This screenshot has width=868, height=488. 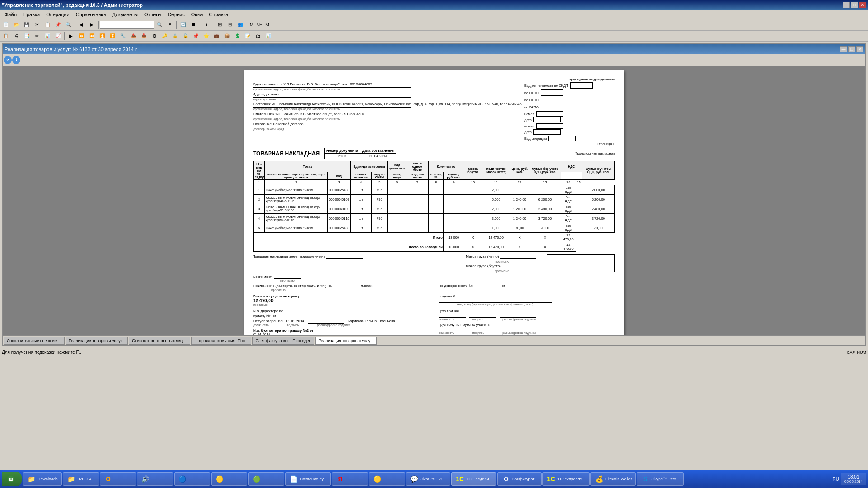 I want to click on cell-kod-4: 00000025433, so click(x=339, y=228).